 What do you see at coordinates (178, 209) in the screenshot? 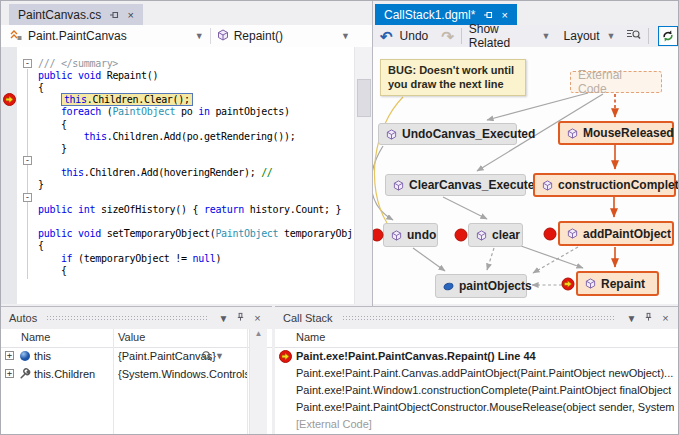
I see `code-line: public int sizeOfHistory() { reaturn his…` at bounding box center [178, 209].